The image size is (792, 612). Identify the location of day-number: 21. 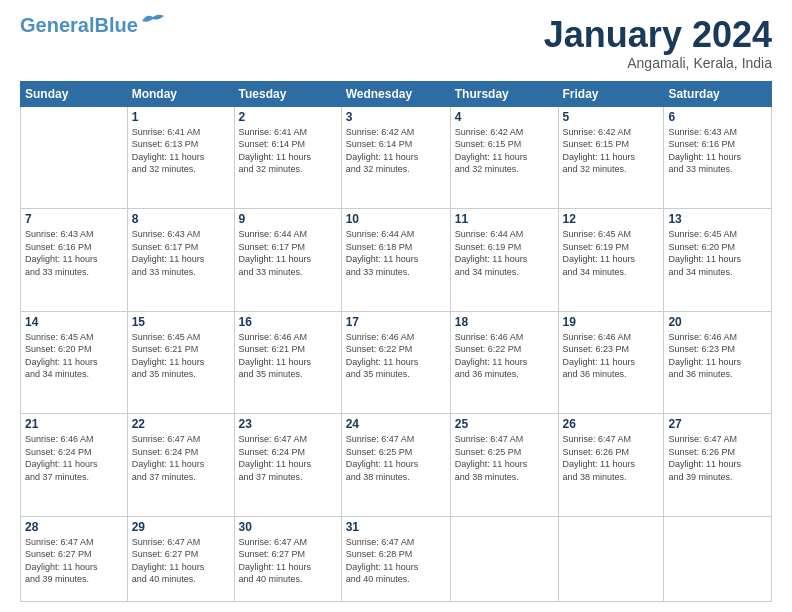
(74, 424).